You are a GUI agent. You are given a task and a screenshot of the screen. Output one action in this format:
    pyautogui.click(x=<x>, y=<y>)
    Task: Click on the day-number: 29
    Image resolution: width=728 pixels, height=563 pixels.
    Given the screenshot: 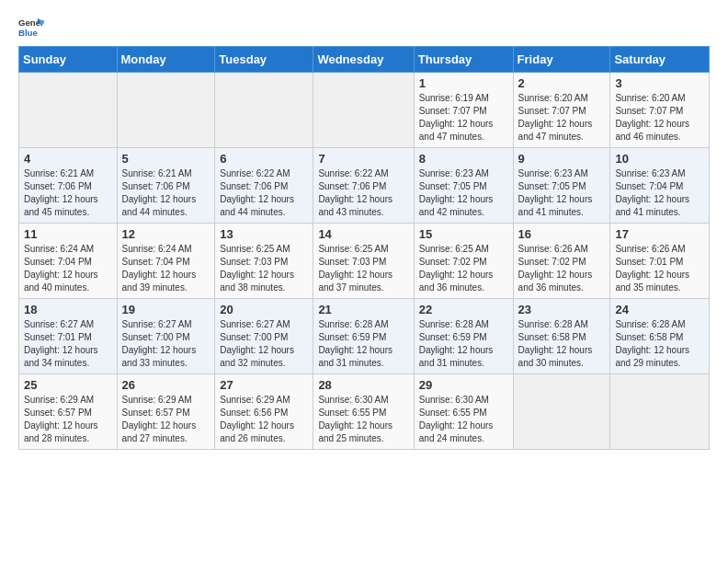 What is the action you would take?
    pyautogui.click(x=463, y=385)
    